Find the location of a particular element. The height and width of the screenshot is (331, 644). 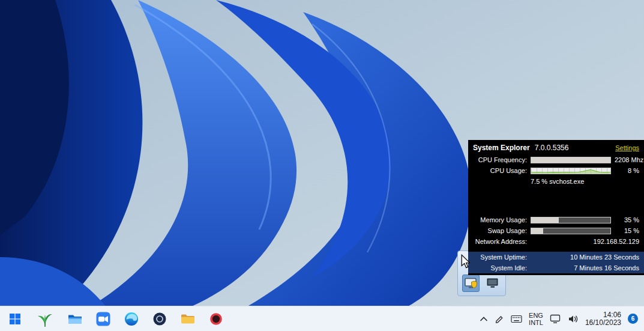

cpu-usage-row: CPU Usage: 8 % is located at coordinates (556, 171).